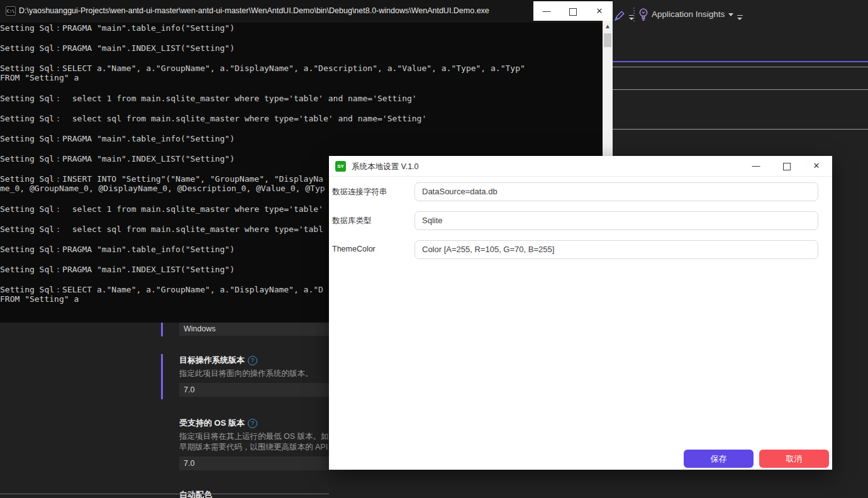 The height and width of the screenshot is (498, 868). What do you see at coordinates (218, 360) in the screenshot?
I see `target-os-version-heading: 目标操作系统版本?` at bounding box center [218, 360].